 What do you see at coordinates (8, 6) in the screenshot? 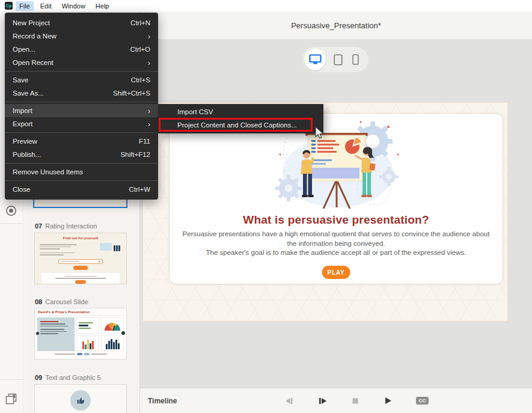
I see `app-logo-icon: Cp` at bounding box center [8, 6].